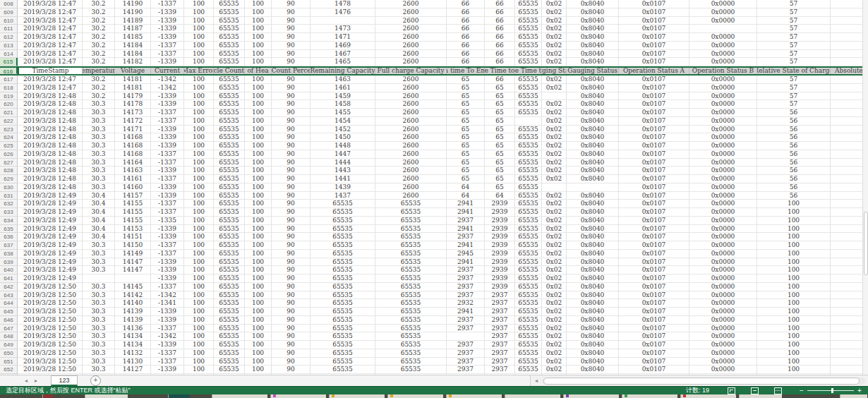  Describe the element at coordinates (343, 21) in the screenshot. I see `cell` at that location.